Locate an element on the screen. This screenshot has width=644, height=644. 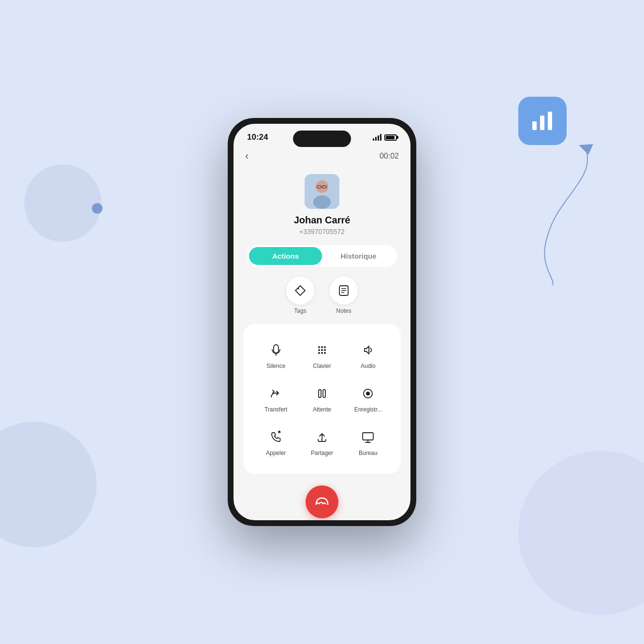
analytics-widget is located at coordinates (542, 121).